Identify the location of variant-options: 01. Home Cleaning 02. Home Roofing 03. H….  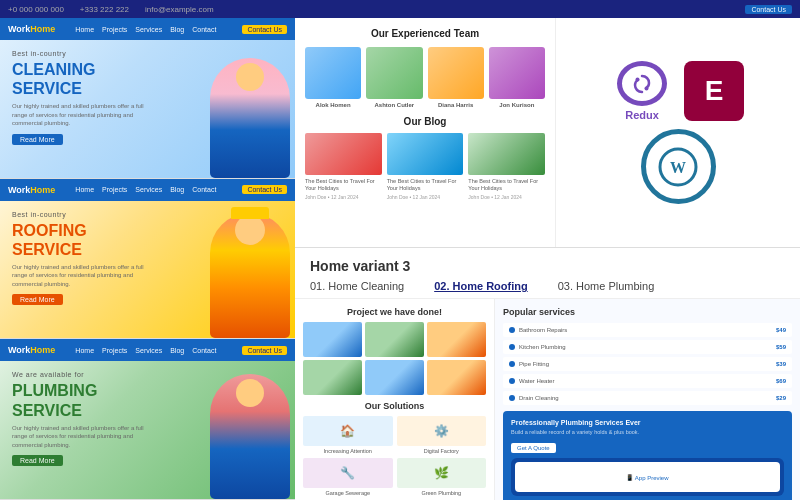
(548, 286).